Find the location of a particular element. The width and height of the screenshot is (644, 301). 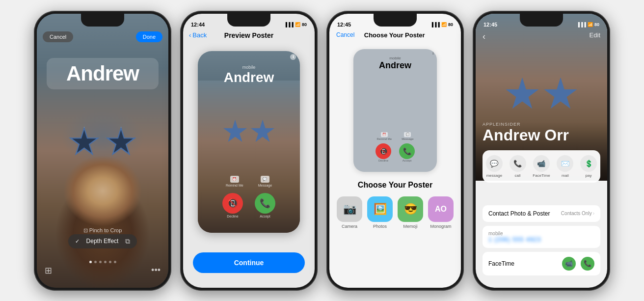

message-action: 💬 message is located at coordinates (494, 166).